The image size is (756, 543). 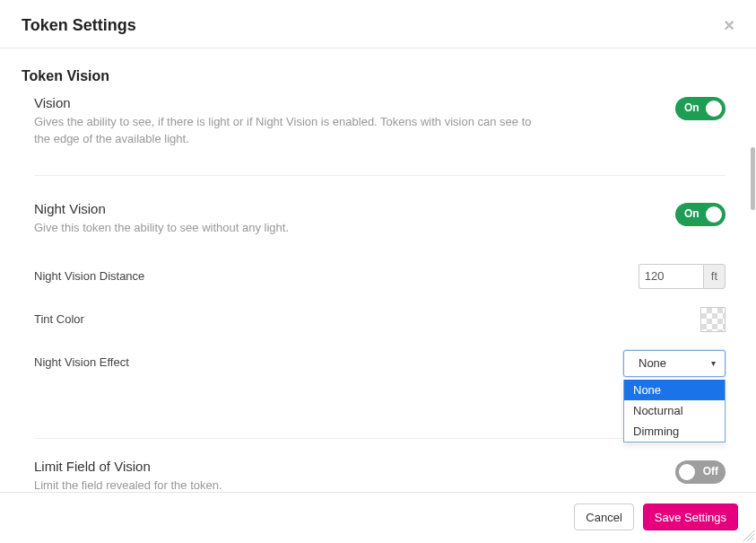 What do you see at coordinates (285, 228) in the screenshot?
I see `night-vision-desc: Give this token the ability to see witho…` at bounding box center [285, 228].